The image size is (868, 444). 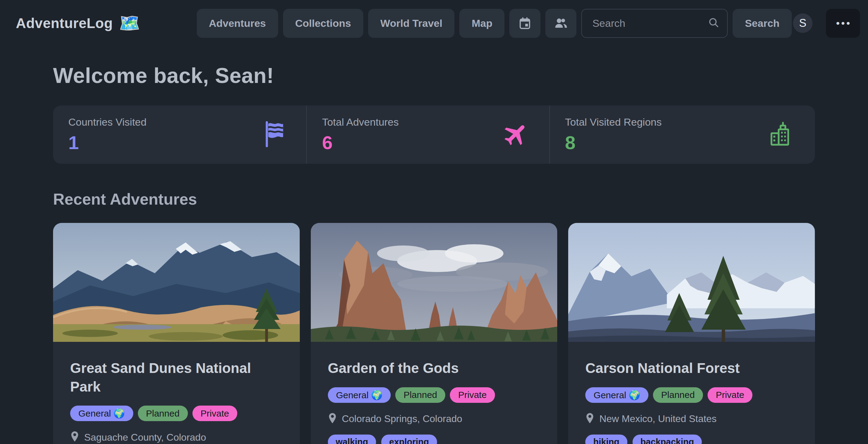 What do you see at coordinates (434, 75) in the screenshot?
I see `page-title: Welcome back, Sean!` at bounding box center [434, 75].